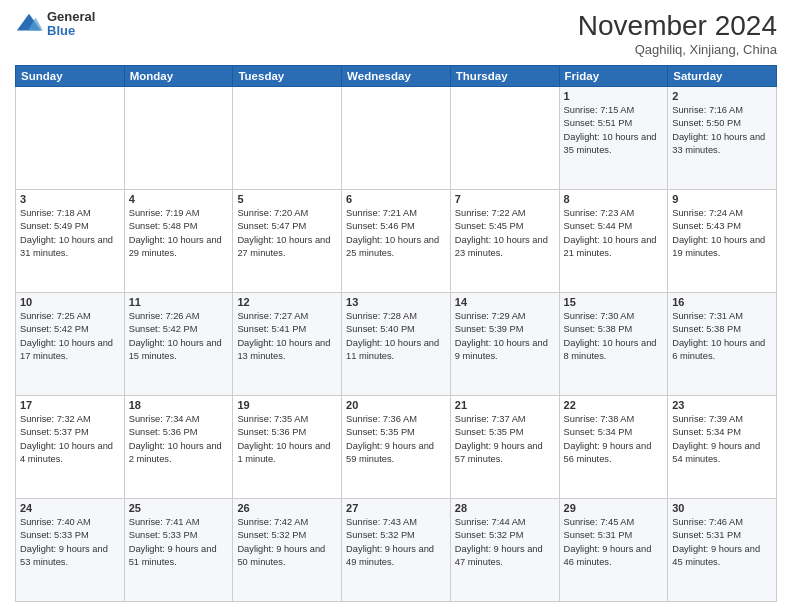 This screenshot has height=612, width=792. I want to click on day-info: Sunrise: 7:45 AM Sunset: 5:31 PM Dayligh…, so click(614, 543).